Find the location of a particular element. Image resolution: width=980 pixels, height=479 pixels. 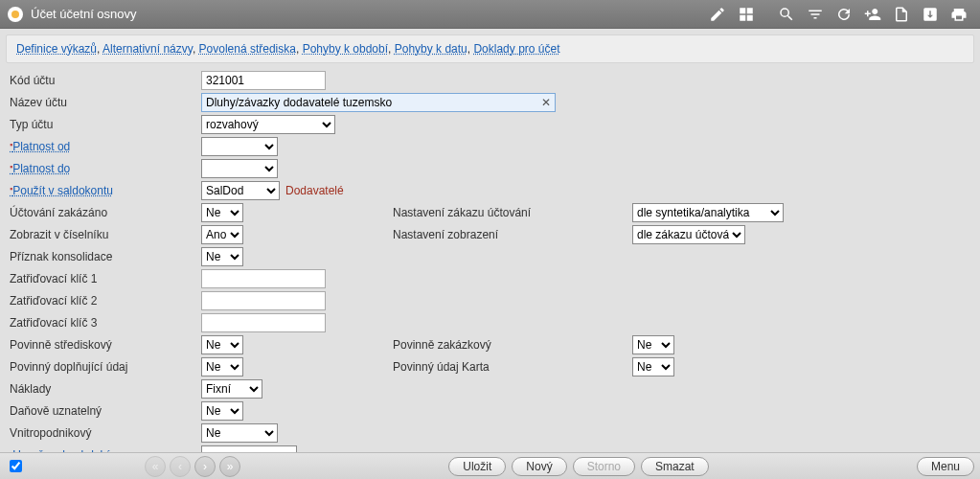

app-logo-icon is located at coordinates (15, 14).